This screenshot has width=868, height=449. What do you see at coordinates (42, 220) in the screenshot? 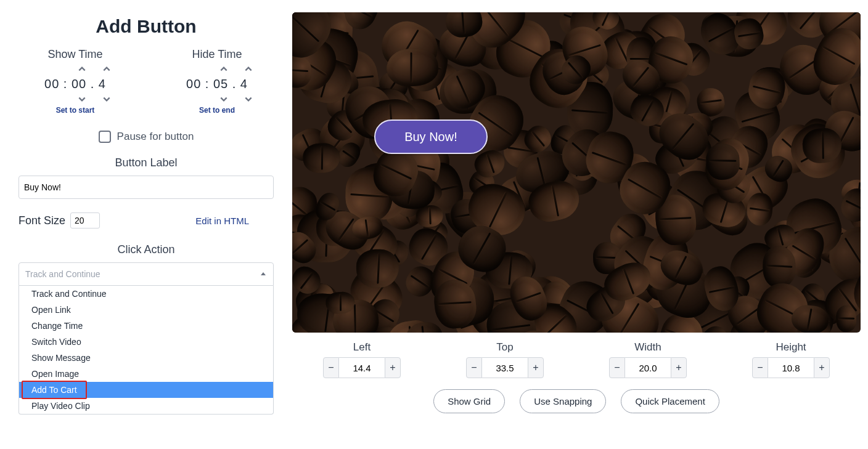
I see `font-size-label: Font Size` at bounding box center [42, 220].